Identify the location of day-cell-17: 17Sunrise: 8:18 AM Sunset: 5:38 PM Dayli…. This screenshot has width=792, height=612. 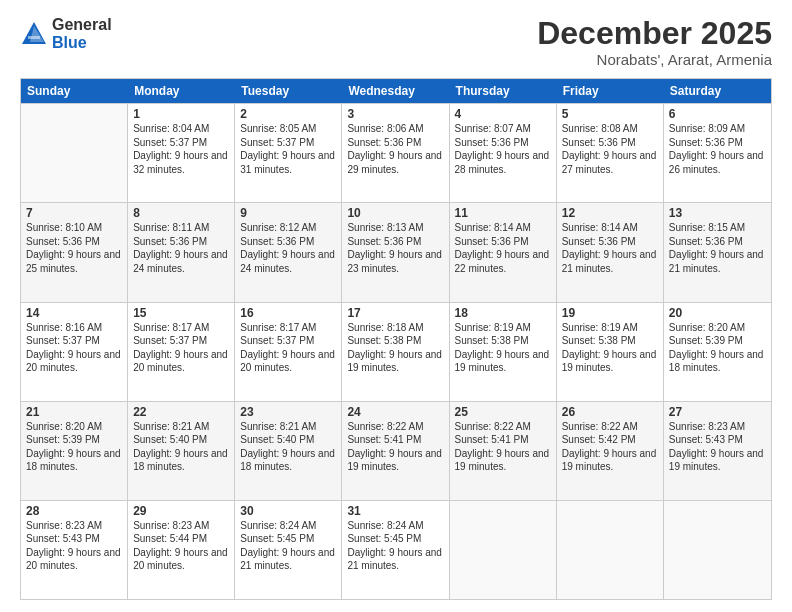
(396, 352).